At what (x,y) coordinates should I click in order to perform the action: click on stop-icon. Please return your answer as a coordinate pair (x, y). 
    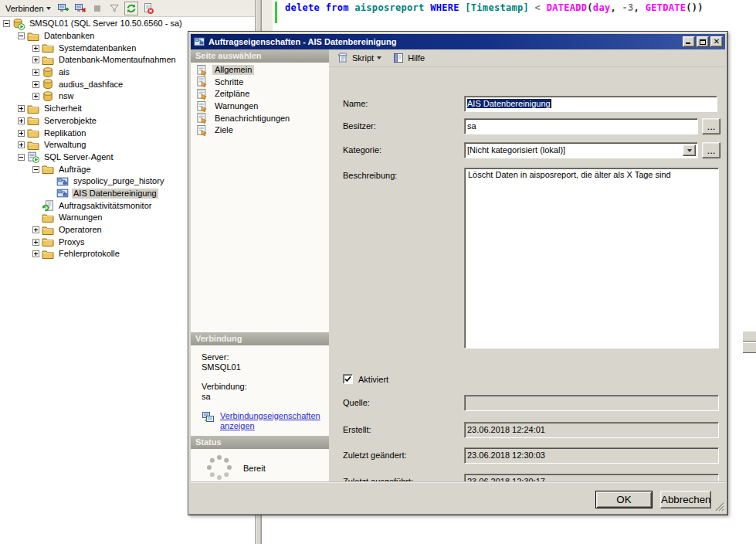
    Looking at the image, I should click on (97, 8).